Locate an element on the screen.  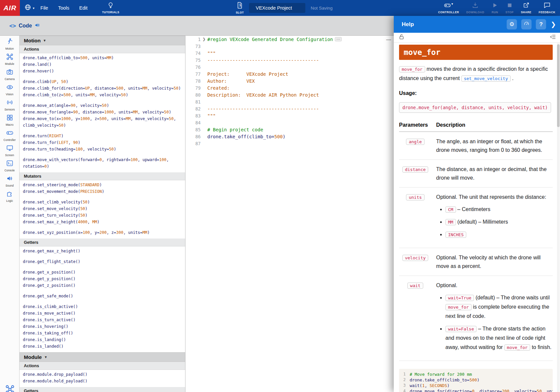
sidebar-item-macro: Macro is located at coordinates (10, 119).